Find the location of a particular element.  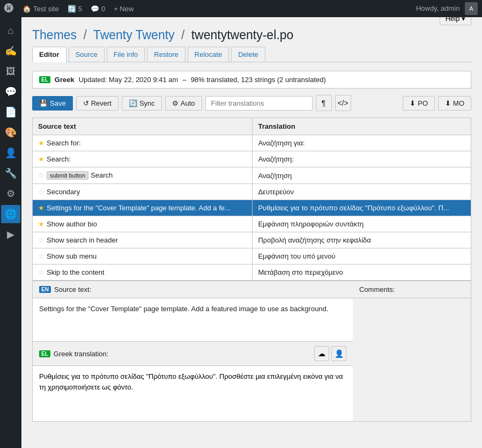

revert-button: ↺ Revert is located at coordinates (98, 103).